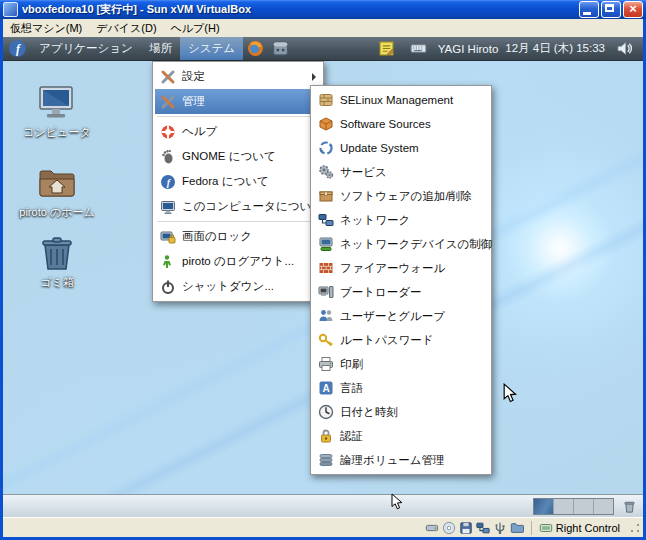 The width and height of the screenshot is (646, 540). What do you see at coordinates (168, 132) in the screenshot?
I see `help-icon` at bounding box center [168, 132].